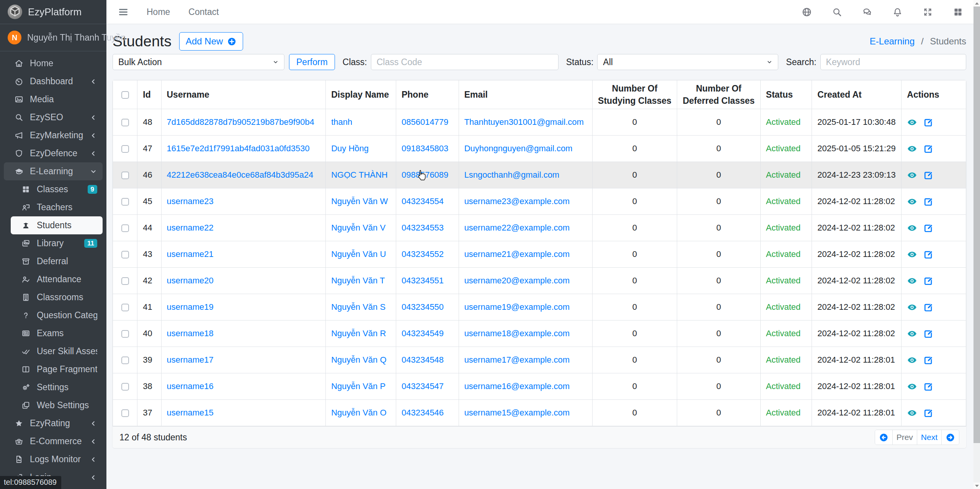  Describe the element at coordinates (341, 122) in the screenshot. I see `display-name-link: thanh` at that location.